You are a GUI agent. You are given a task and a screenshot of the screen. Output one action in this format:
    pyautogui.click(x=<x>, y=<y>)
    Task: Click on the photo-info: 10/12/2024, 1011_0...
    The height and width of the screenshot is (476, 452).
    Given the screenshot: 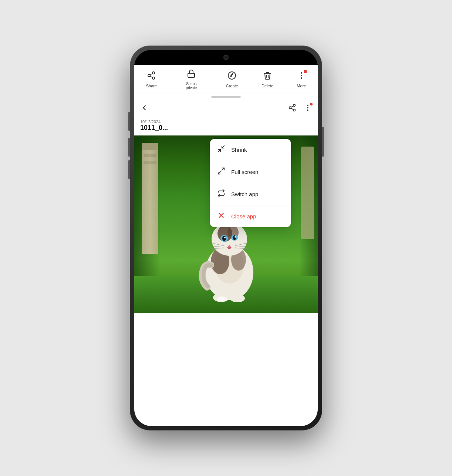 What is the action you would take?
    pyautogui.click(x=226, y=127)
    